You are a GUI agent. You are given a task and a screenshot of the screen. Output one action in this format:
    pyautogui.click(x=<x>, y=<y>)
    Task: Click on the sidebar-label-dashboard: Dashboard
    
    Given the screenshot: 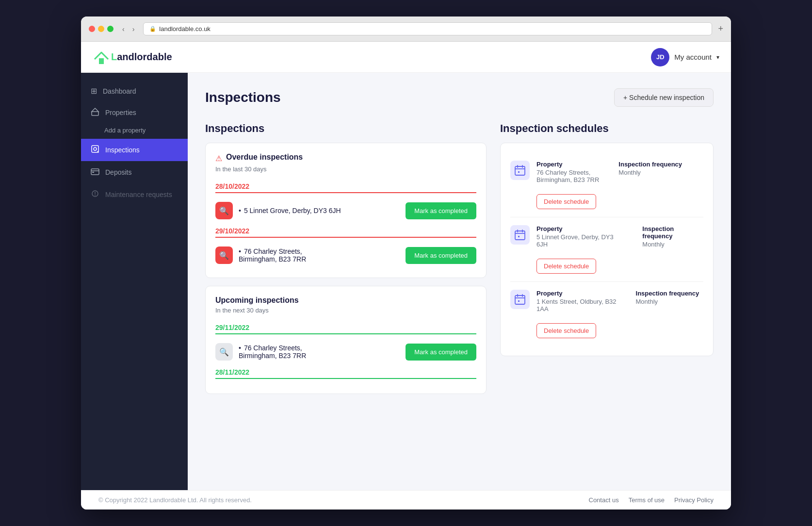 What is the action you would take?
    pyautogui.click(x=119, y=91)
    